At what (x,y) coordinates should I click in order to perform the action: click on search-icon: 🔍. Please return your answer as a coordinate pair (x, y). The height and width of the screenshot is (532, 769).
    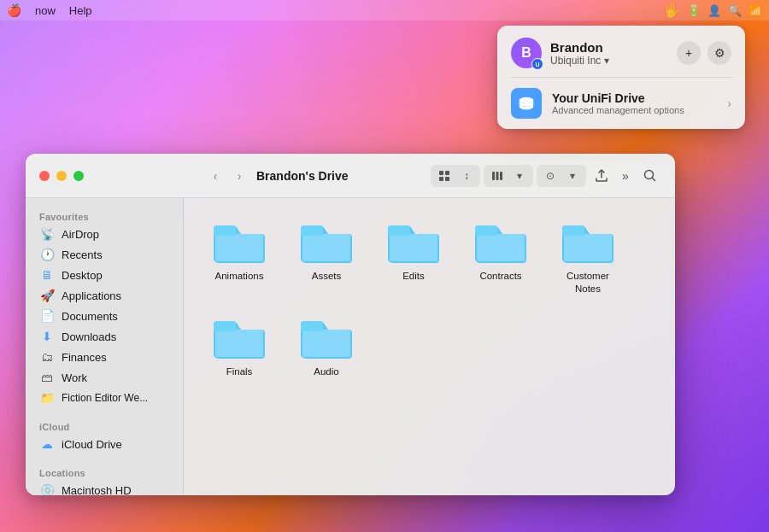
    Looking at the image, I should click on (735, 10).